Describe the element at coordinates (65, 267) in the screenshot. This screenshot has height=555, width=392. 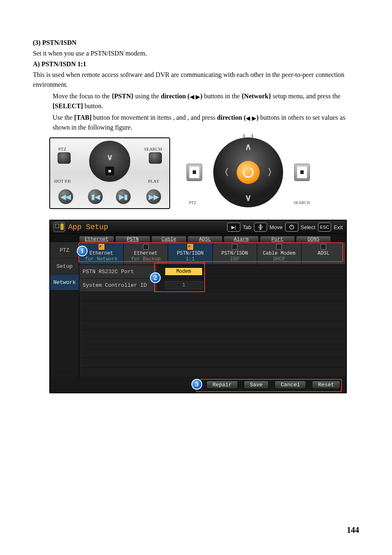
I see `sidebar-item-setup: Setup` at that location.